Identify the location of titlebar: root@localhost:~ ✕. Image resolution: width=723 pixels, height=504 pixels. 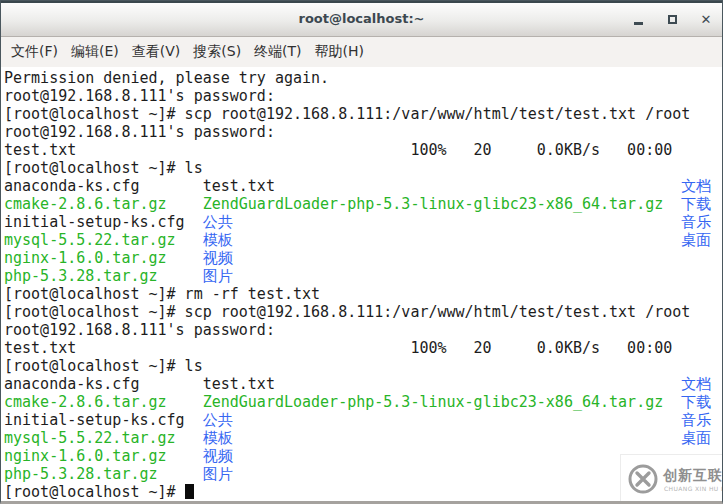
(362, 19).